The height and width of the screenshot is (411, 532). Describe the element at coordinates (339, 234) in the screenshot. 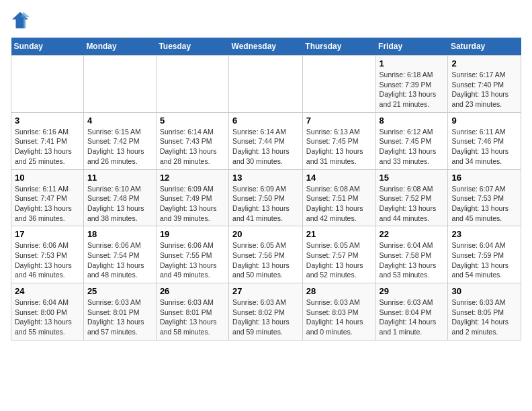

I see `day-number: 21` at that location.